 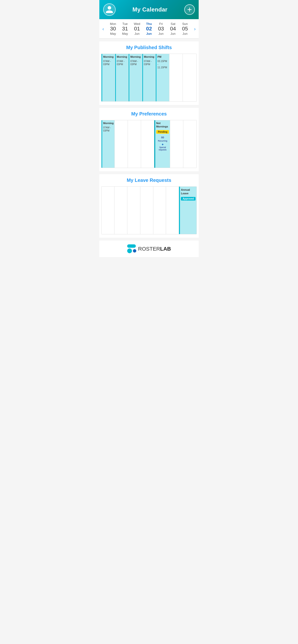 What do you see at coordinates (125, 29) in the screenshot?
I see `day-number: 31` at bounding box center [125, 29].